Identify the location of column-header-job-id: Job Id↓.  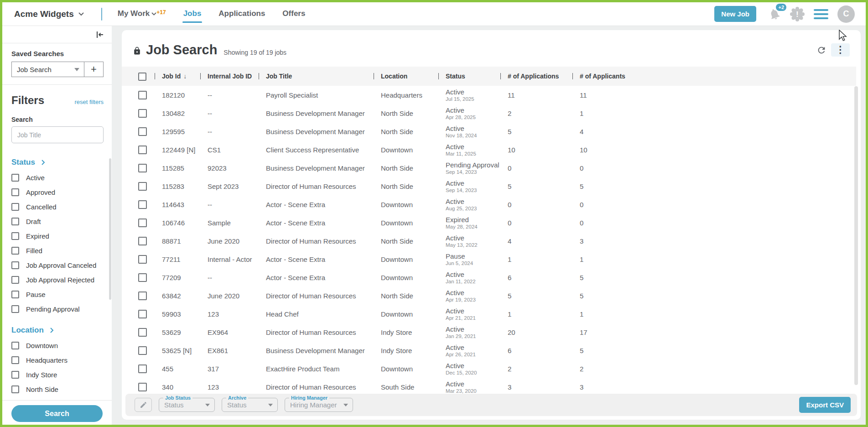
(177, 76).